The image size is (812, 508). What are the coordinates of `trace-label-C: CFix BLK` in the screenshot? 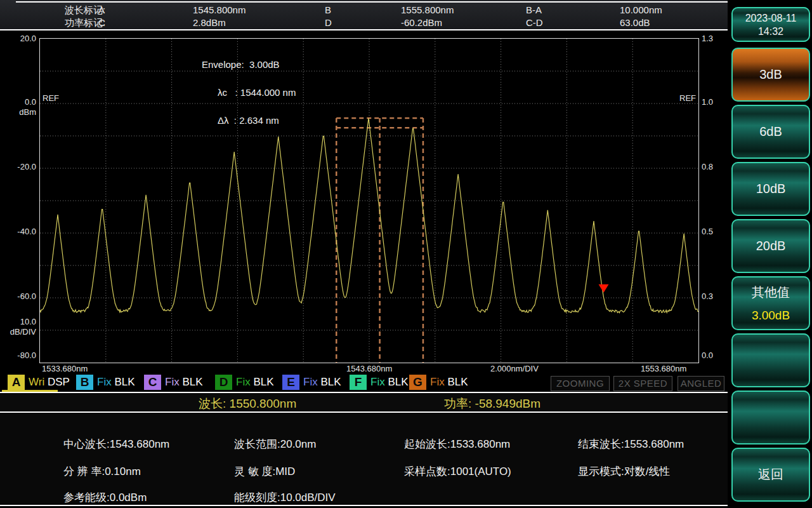 It's located at (174, 382).